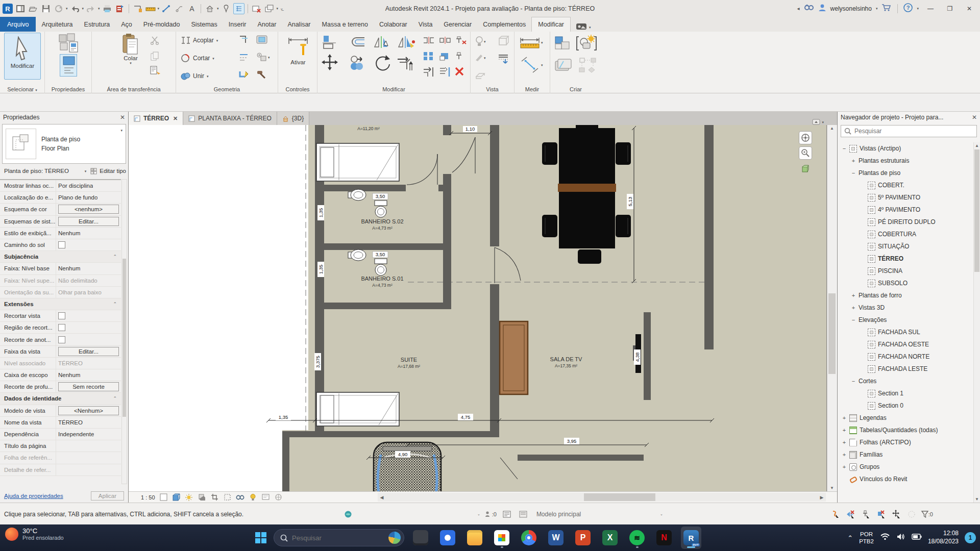 The width and height of the screenshot is (980, 551). I want to click on bed, so click(358, 409).